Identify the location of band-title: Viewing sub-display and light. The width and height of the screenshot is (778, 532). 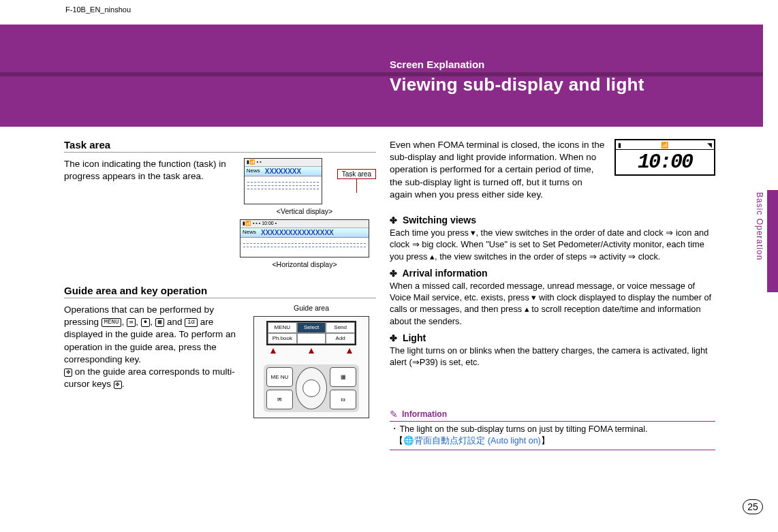
(517, 84).